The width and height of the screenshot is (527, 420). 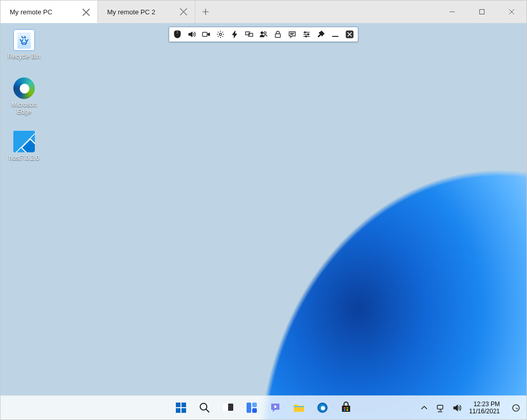 I want to click on minimize-icon, so click(x=335, y=34).